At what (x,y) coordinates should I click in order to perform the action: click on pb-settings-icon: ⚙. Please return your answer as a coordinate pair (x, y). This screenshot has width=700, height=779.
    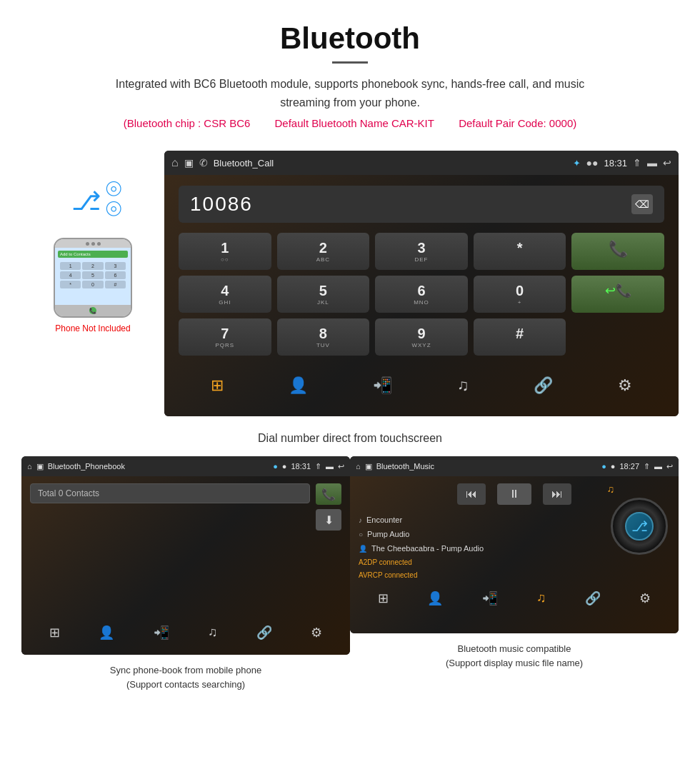
    Looking at the image, I should click on (316, 633).